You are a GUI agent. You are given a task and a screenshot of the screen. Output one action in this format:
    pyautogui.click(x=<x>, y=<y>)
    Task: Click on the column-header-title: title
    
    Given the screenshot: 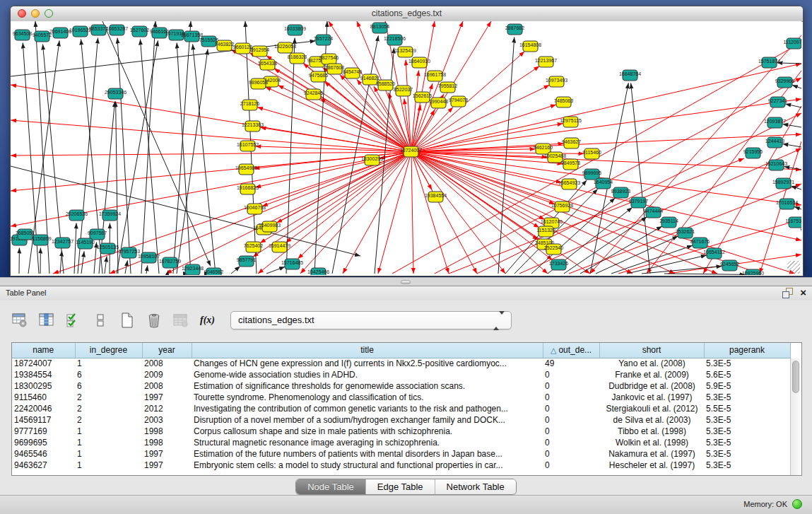 What is the action you would take?
    pyautogui.click(x=367, y=351)
    